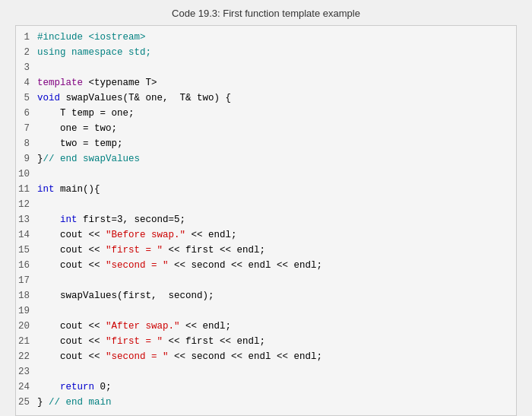  What do you see at coordinates (27, 281) in the screenshot?
I see `line-number: 17` at bounding box center [27, 281].